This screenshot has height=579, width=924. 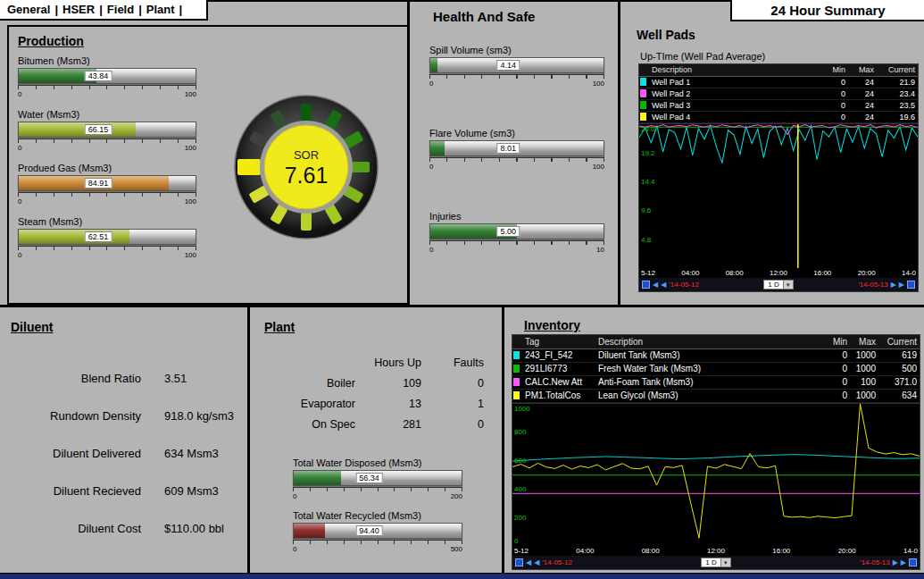 What do you see at coordinates (509, 148) in the screenshot?
I see `gauge-value: 8.01` at bounding box center [509, 148].